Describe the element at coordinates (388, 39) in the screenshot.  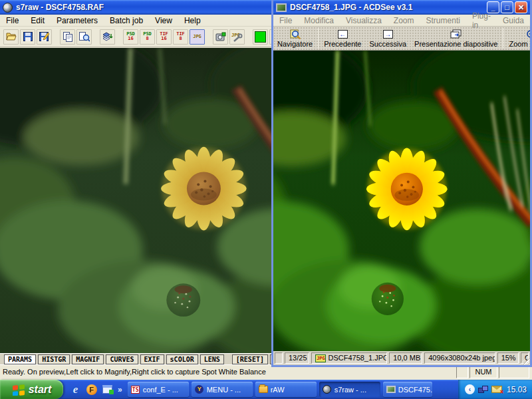
I see `next-button: → Successiva` at that location.